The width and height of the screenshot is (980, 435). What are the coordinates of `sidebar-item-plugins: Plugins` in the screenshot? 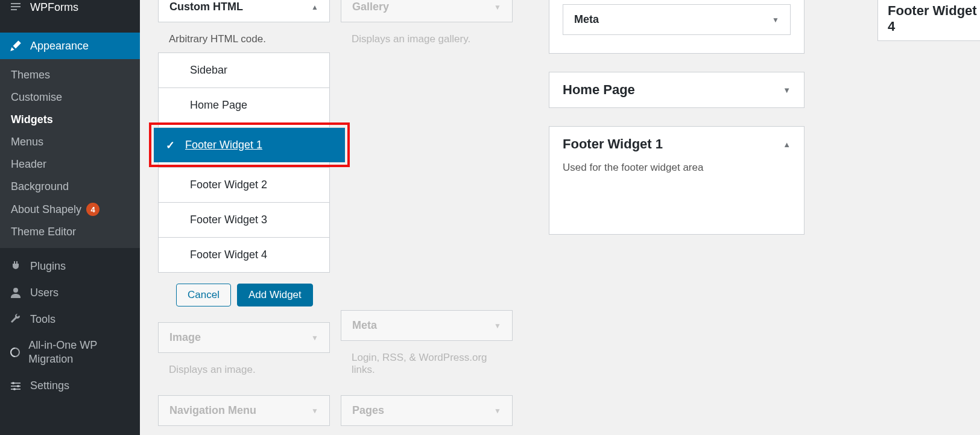 It's located at (70, 266).